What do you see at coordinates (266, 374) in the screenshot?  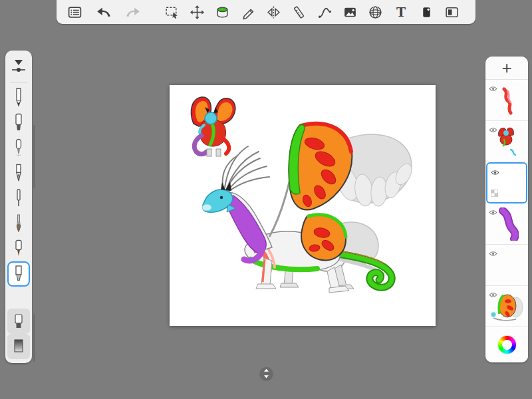 I see `fit-arrows-icon` at bounding box center [266, 374].